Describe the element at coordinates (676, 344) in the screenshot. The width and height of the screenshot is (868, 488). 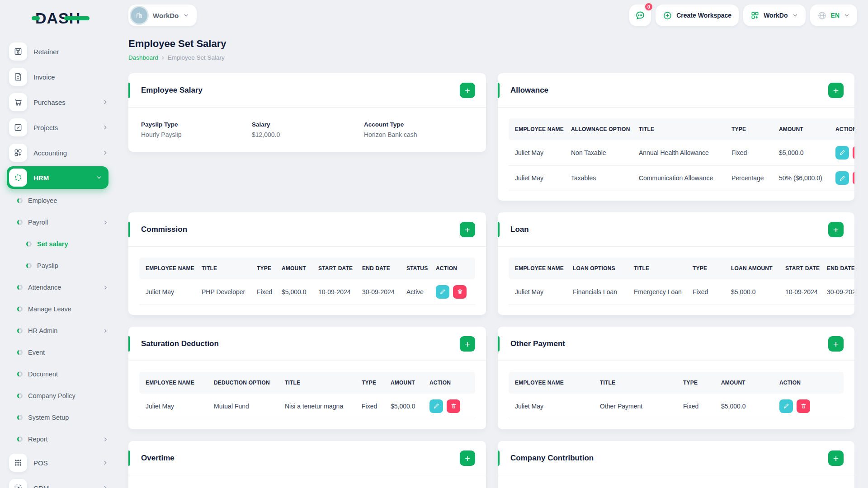
I see `card-header: Other Payment +` at that location.